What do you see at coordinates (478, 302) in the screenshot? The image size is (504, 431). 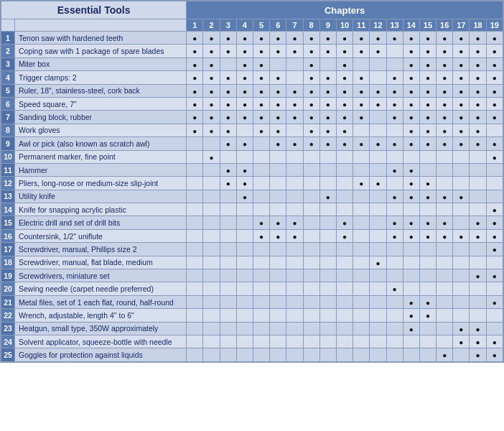 I see `dot-cell-21-ch18` at bounding box center [478, 302].